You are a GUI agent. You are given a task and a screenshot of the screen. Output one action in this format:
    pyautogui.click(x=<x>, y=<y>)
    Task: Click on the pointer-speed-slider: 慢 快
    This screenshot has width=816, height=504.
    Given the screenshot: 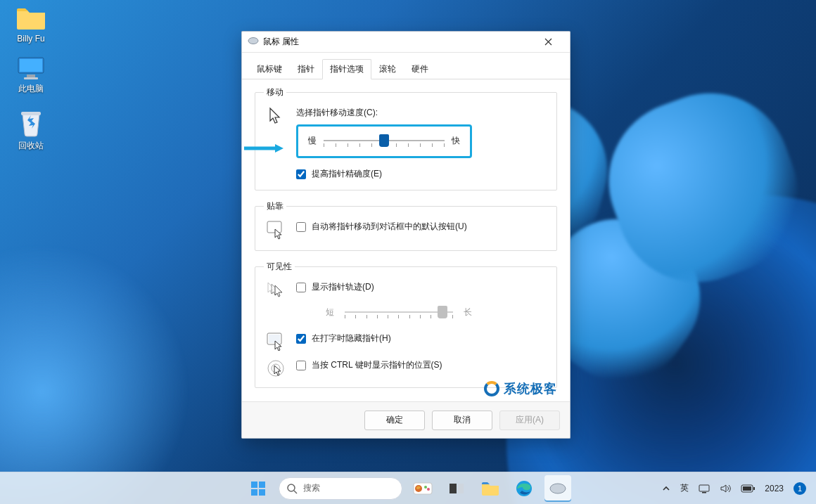 What is the action you would take?
    pyautogui.click(x=384, y=141)
    